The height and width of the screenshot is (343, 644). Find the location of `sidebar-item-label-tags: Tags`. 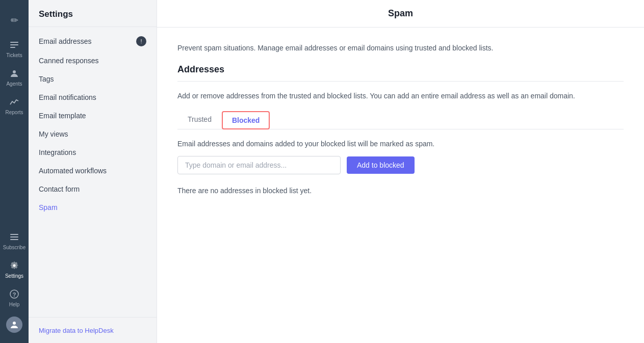

sidebar-item-label-tags: Tags is located at coordinates (46, 79).